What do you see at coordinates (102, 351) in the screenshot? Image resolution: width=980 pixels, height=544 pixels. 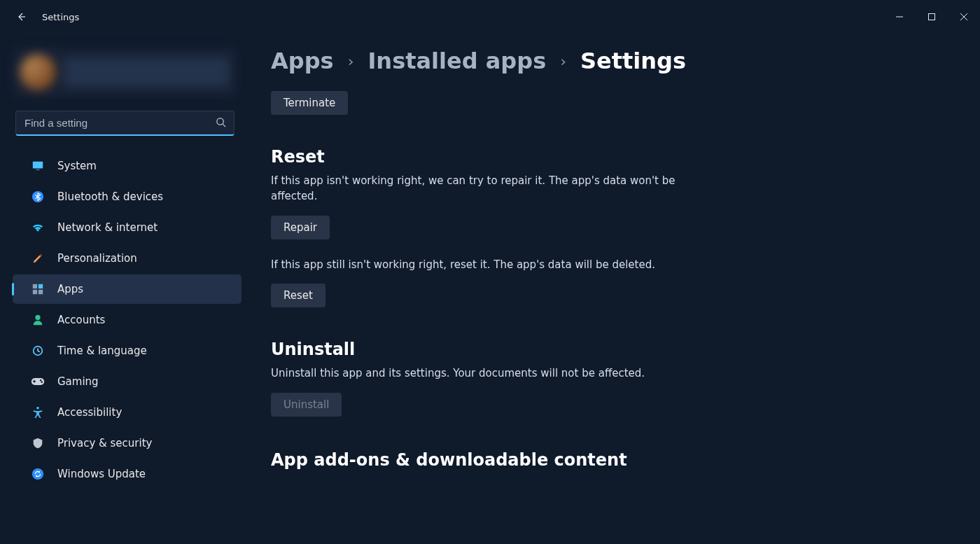 I see `sidebar-item-label: Time & language` at bounding box center [102, 351].